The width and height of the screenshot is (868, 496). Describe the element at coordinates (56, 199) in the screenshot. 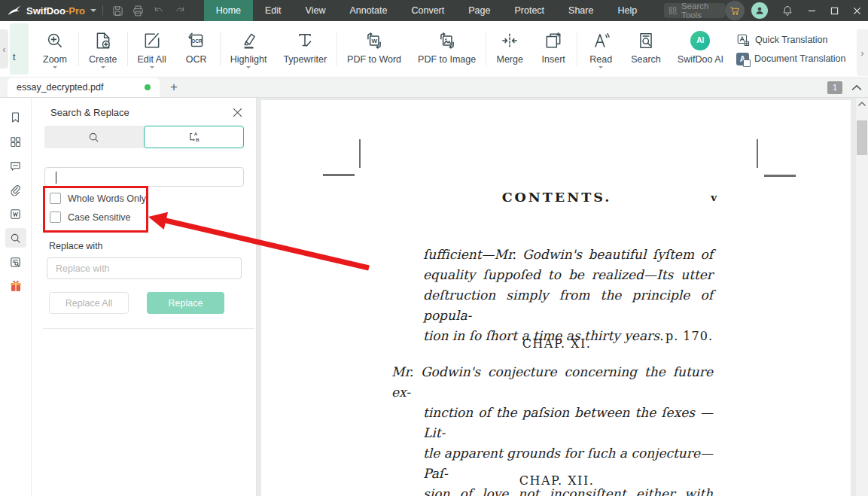

I see `whole-words-checkbox` at that location.